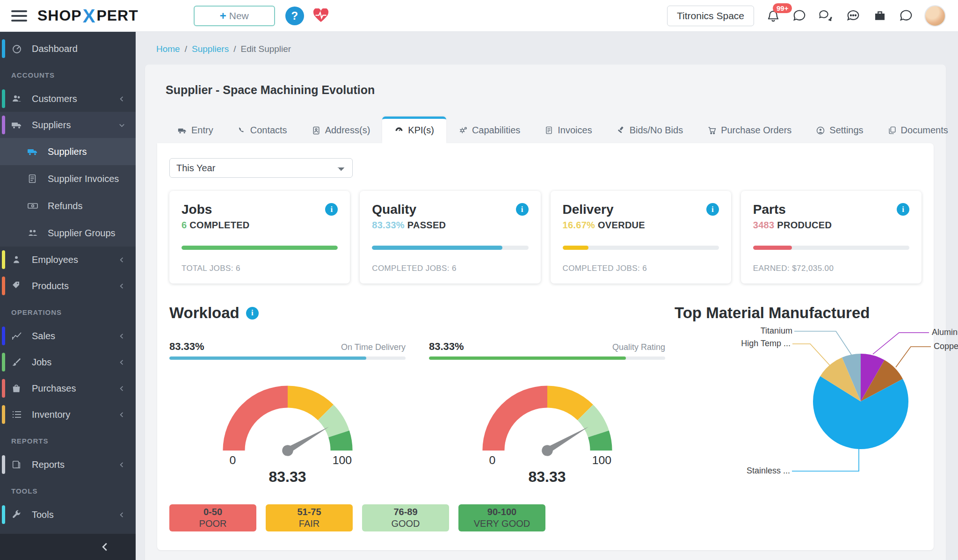  What do you see at coordinates (168, 49) in the screenshot?
I see `breadcrumb-home-link: Home` at bounding box center [168, 49].